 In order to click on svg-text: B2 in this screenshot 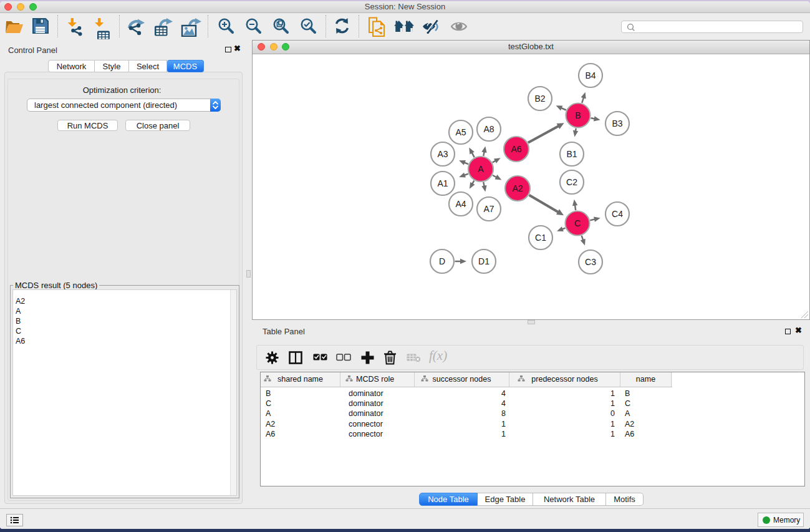, I will do `click(540, 99)`.